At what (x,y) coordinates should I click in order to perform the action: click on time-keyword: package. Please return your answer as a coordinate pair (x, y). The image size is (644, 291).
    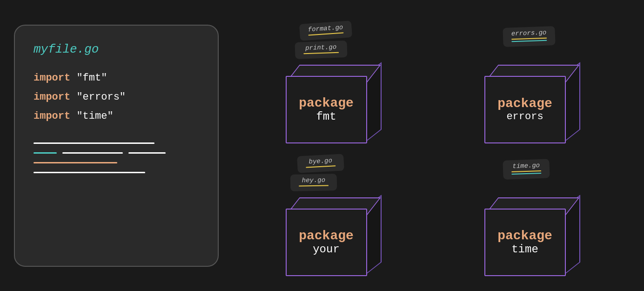
    Looking at the image, I should click on (525, 236).